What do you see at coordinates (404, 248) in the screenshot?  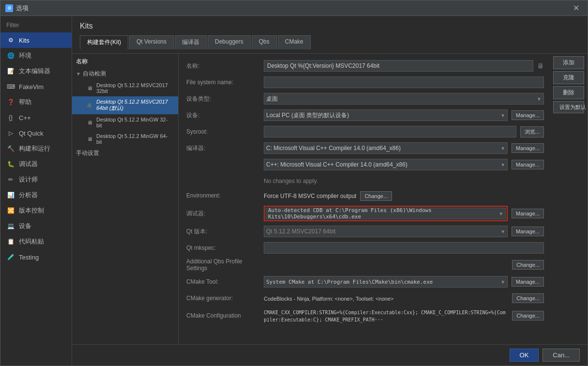 I see `qt-mkspec-input` at bounding box center [404, 248].